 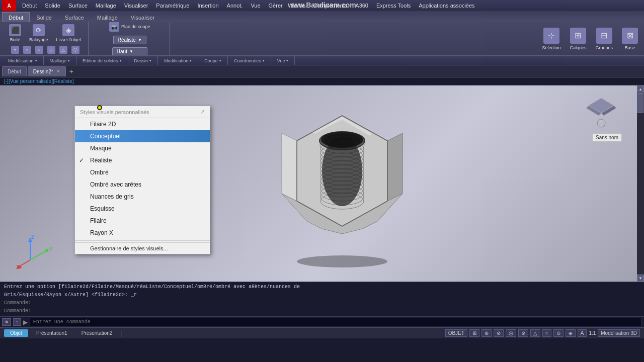 I want to click on groupes-btn: ⊟ Groupes, so click(x=604, y=39).